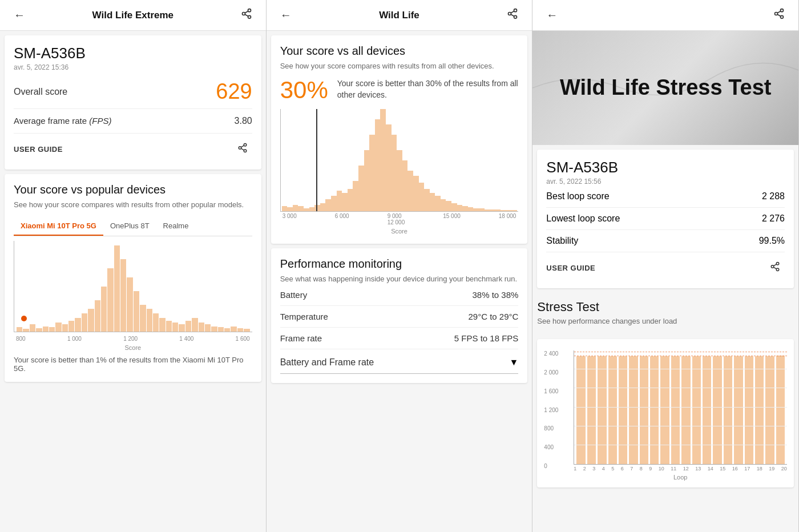 This screenshot has height=532, width=799. Describe the element at coordinates (557, 372) in the screenshot. I see `y-label-2000: 2 000` at that location.